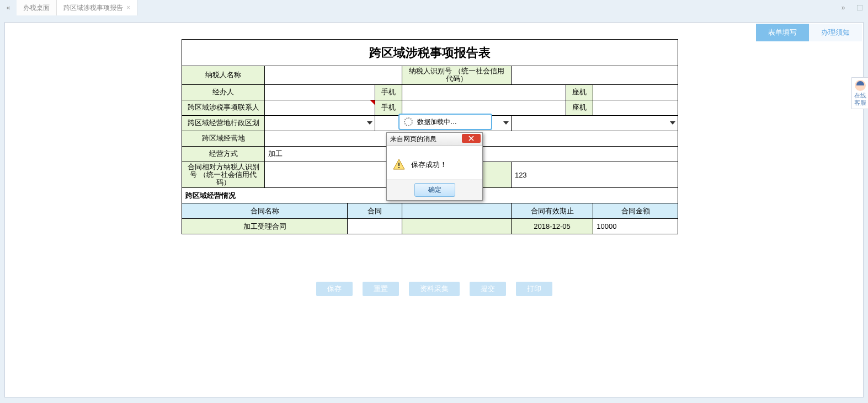  I want to click on spinner-icon, so click(408, 122).